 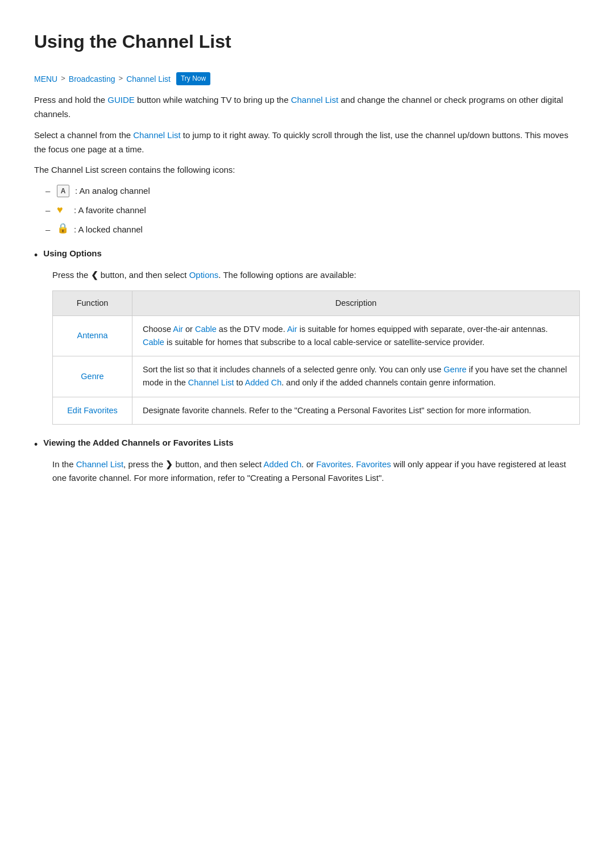 I want to click on options-link: Options, so click(x=204, y=275).